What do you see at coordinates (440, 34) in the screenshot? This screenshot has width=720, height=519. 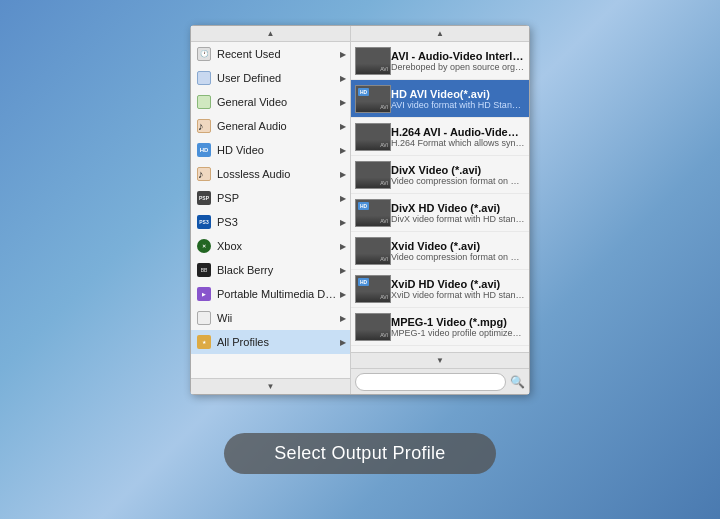 I see `right-scroll-up: ▲` at bounding box center [440, 34].